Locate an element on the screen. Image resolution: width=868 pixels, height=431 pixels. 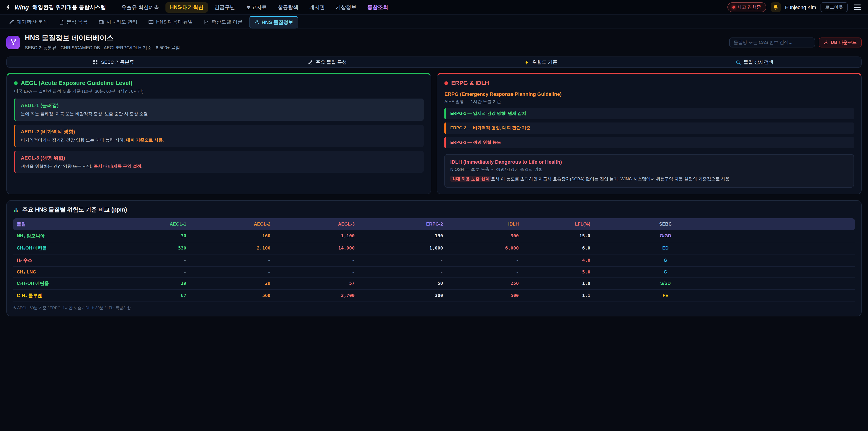
aegl-level-name: AEGL-3 (생명 위협) is located at coordinates (220, 158).